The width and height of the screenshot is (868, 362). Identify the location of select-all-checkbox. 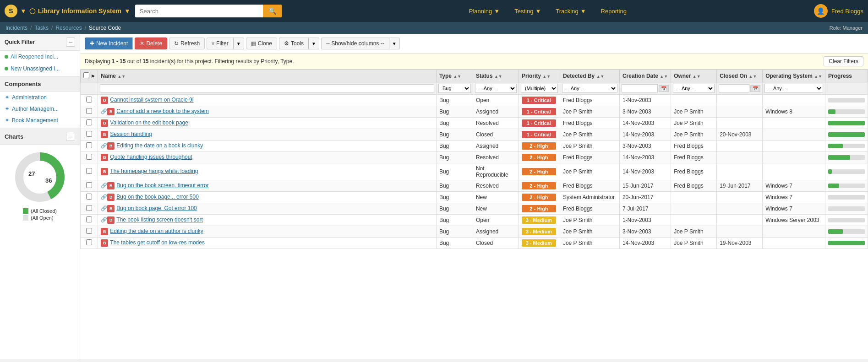
(86, 75).